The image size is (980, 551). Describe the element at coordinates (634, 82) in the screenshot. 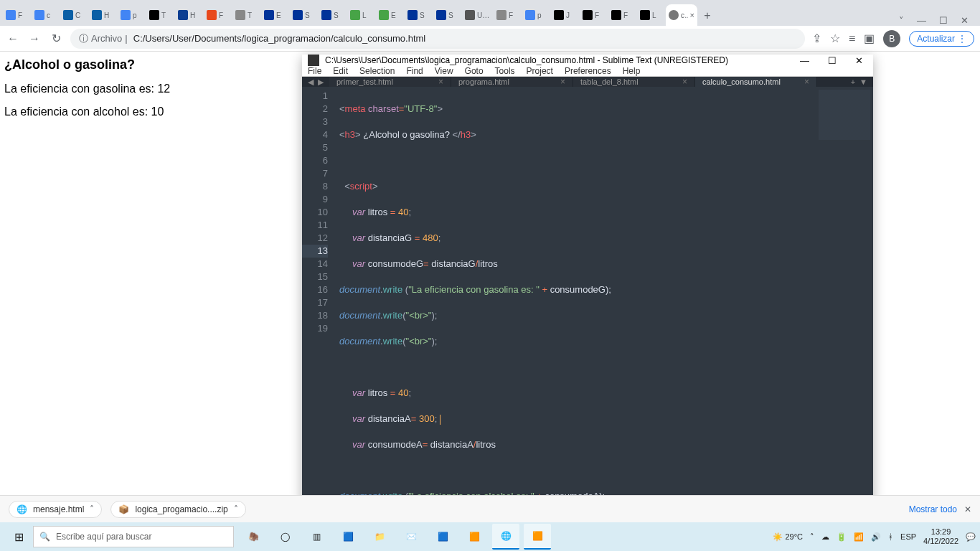

I see `editor-tab: tabla_del_8.html×` at that location.